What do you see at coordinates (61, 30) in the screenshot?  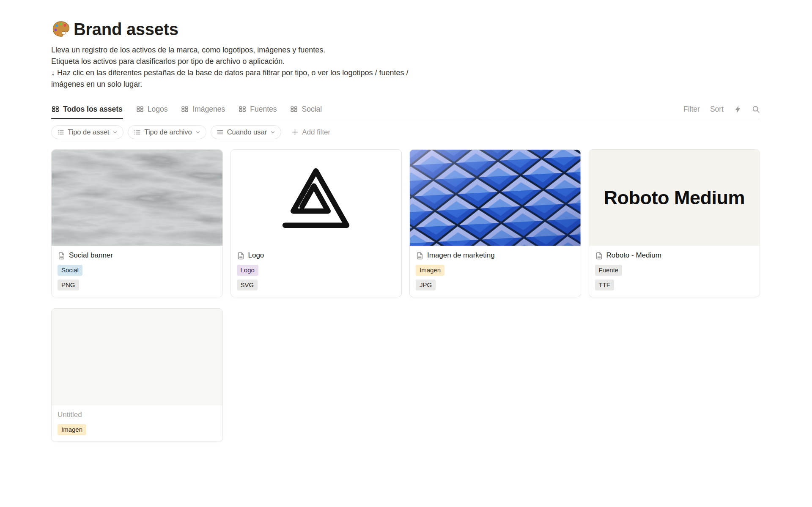 I see `artist-palette-icon` at bounding box center [61, 30].